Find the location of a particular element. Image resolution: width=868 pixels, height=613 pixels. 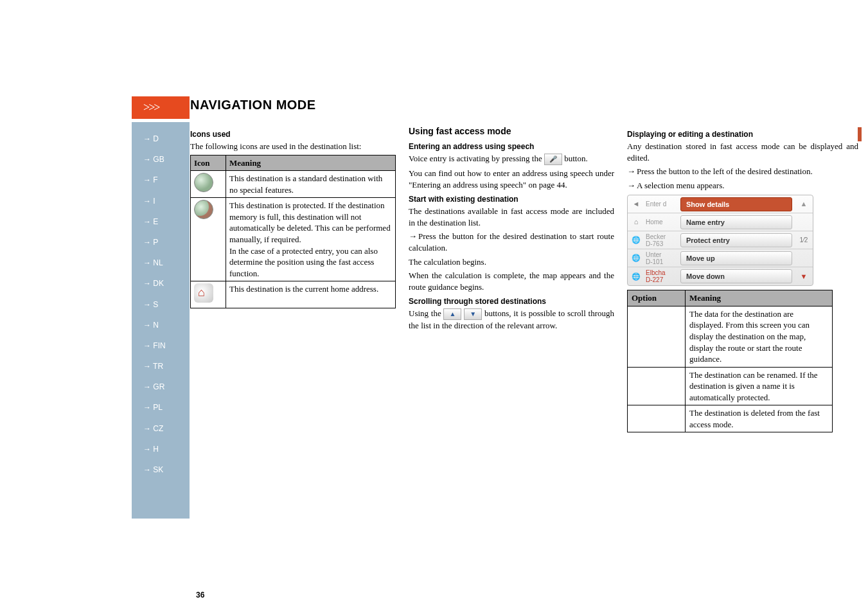

sidebar-item: → H is located at coordinates (161, 449).